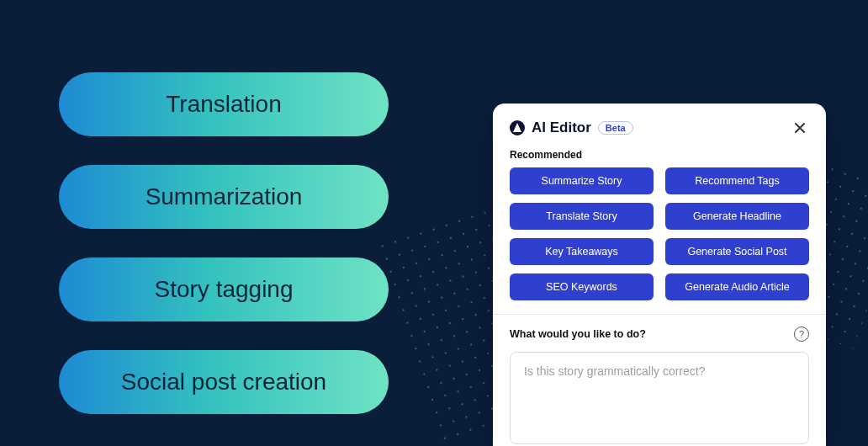 The image size is (868, 446). Describe the element at coordinates (582, 252) in the screenshot. I see `key-takeaways-button: Key Takeaways` at that location.